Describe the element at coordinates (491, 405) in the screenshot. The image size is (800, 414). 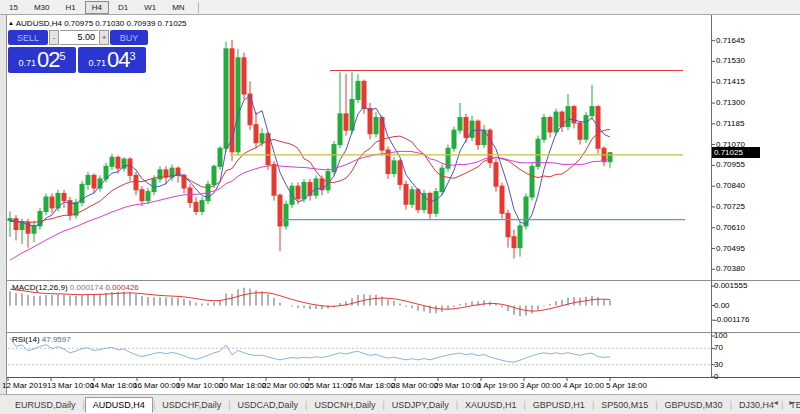
I see `chart-tab-xauusd: XAUUSD,H1` at that location.